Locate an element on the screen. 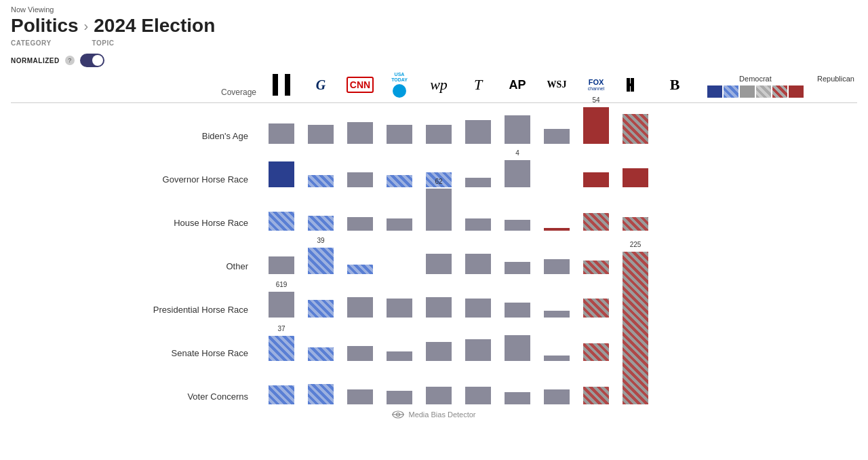  footer-text: Media Bias Detector is located at coordinates (442, 415).